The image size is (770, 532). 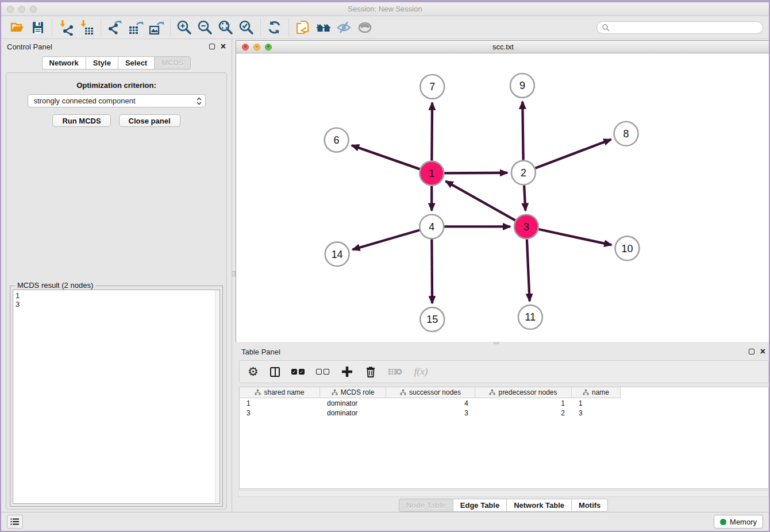 I want to click on duplicate-network-button, so click(x=303, y=28).